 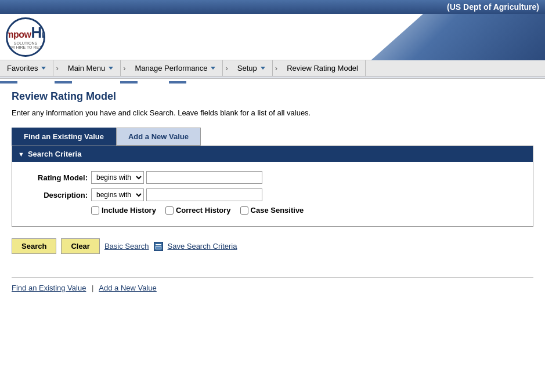 I want to click on nav-sep-3: ›, so click(x=226, y=68).